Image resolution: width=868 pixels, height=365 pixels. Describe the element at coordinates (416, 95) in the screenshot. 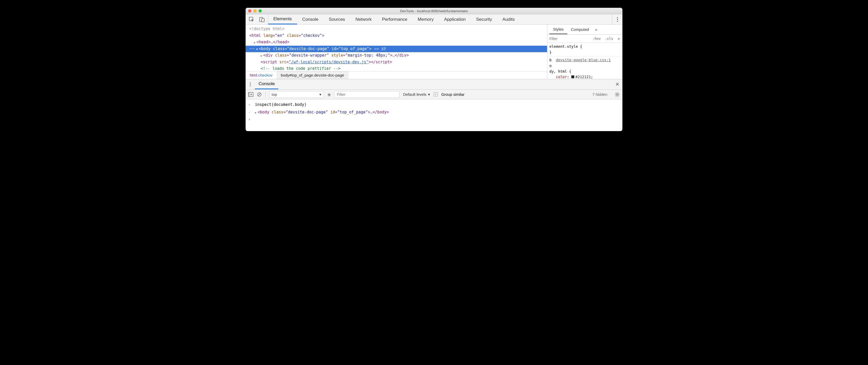

I see `log-levels-selector: Default levels▾` at that location.